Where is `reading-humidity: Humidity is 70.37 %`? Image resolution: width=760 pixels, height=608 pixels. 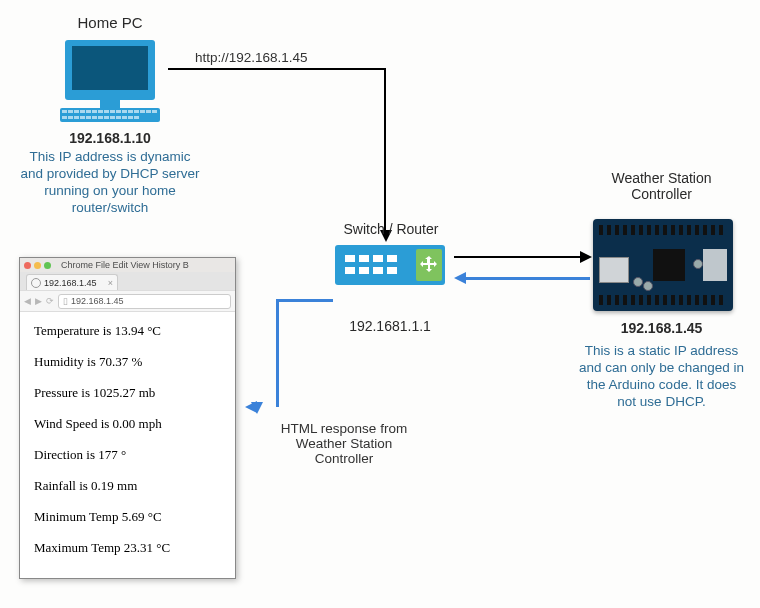 reading-humidity: Humidity is 70.37 % is located at coordinates (128, 362).